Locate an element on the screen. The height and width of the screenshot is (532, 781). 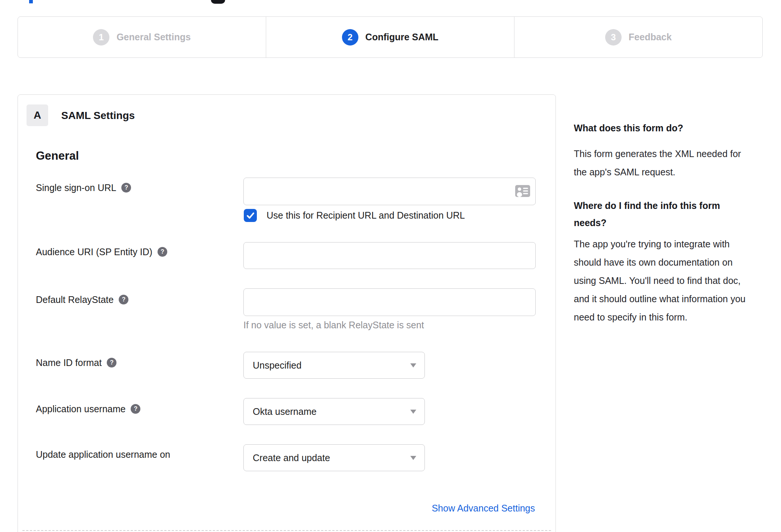
step-configure-saml: 2 Configure SAML is located at coordinates (390, 37).